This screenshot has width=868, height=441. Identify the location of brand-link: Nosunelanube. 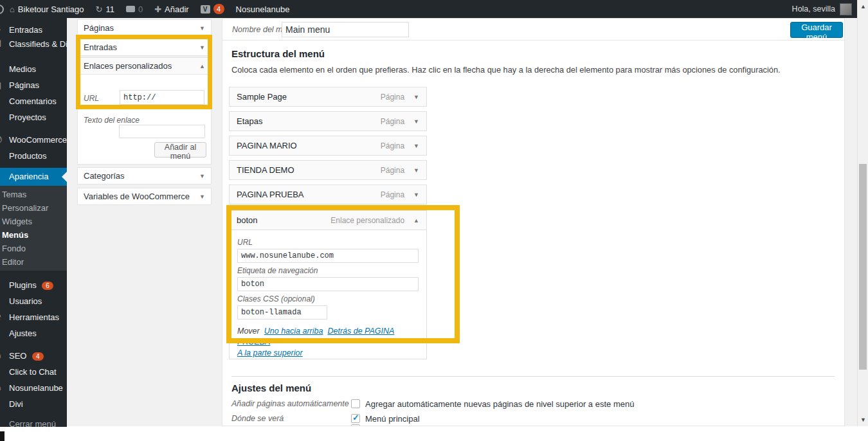
(263, 9).